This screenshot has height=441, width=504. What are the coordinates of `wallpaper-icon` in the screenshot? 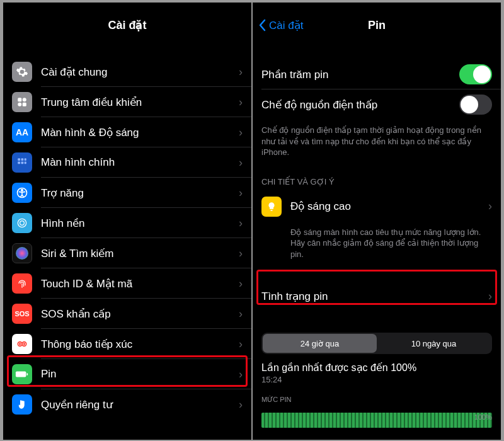 It's located at (22, 223).